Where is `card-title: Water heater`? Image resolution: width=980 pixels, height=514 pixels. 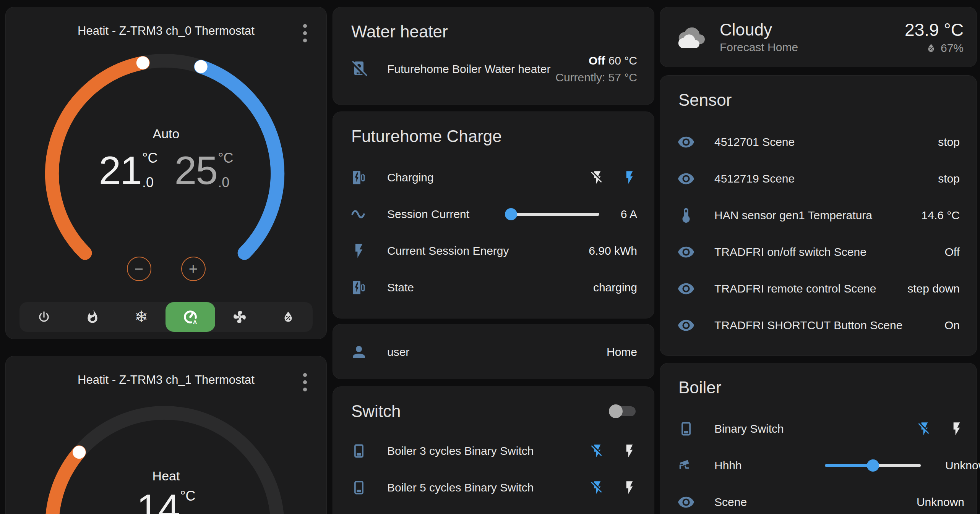
card-title: Water heater is located at coordinates (493, 27).